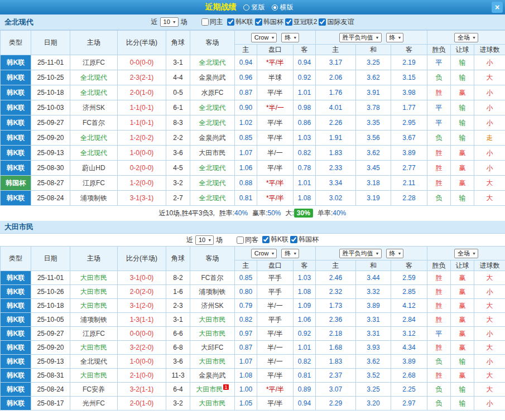 The width and height of the screenshot is (505, 420). Describe the element at coordinates (336, 108) in the screenshot. I see `eu-home-odds-cell: 4.01` at that location.